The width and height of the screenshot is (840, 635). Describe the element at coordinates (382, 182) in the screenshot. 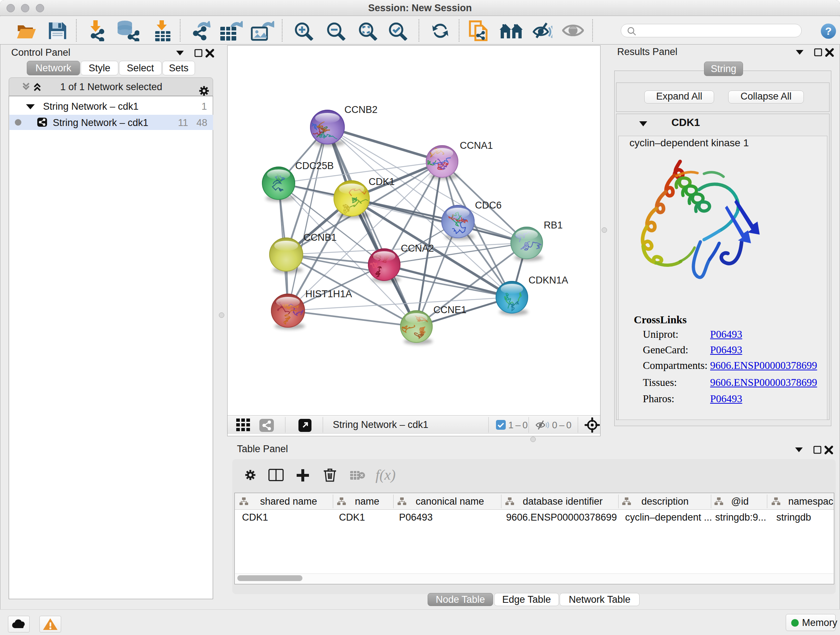

I see `svg-text: CDK1` at that location.